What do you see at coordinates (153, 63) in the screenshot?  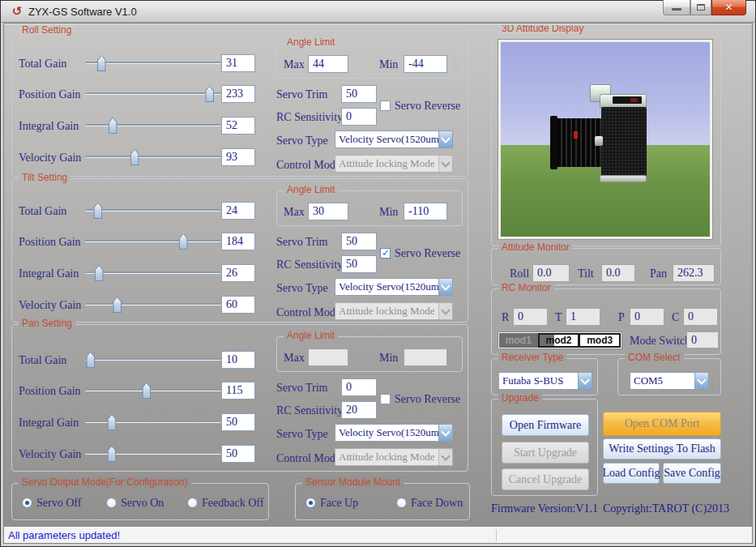 I see `roll-total-gain-slider` at bounding box center [153, 63].